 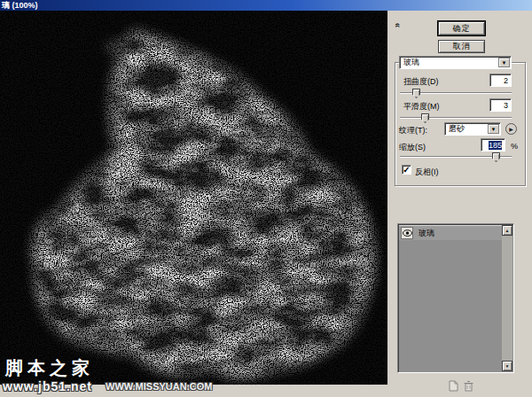 What do you see at coordinates (408, 233) in the screenshot?
I see `eye-icon` at bounding box center [408, 233].